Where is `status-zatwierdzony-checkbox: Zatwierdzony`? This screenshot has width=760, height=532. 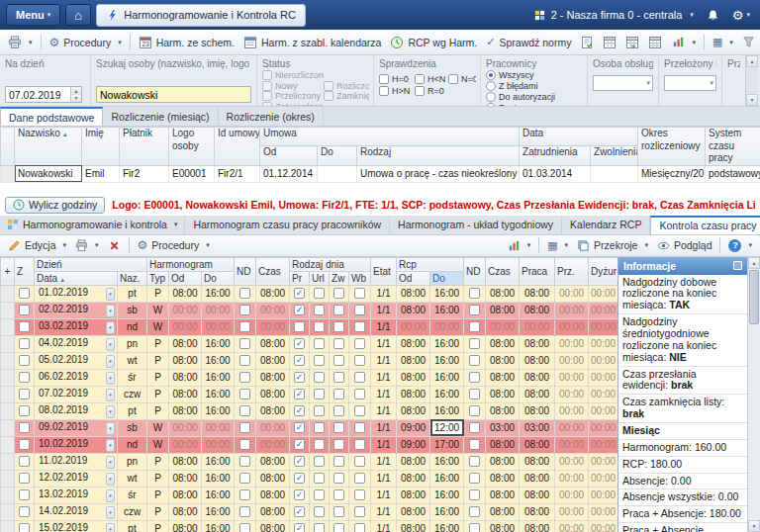 status-zatwierdzony-checkbox: Zatwierdzony is located at coordinates (293, 105).